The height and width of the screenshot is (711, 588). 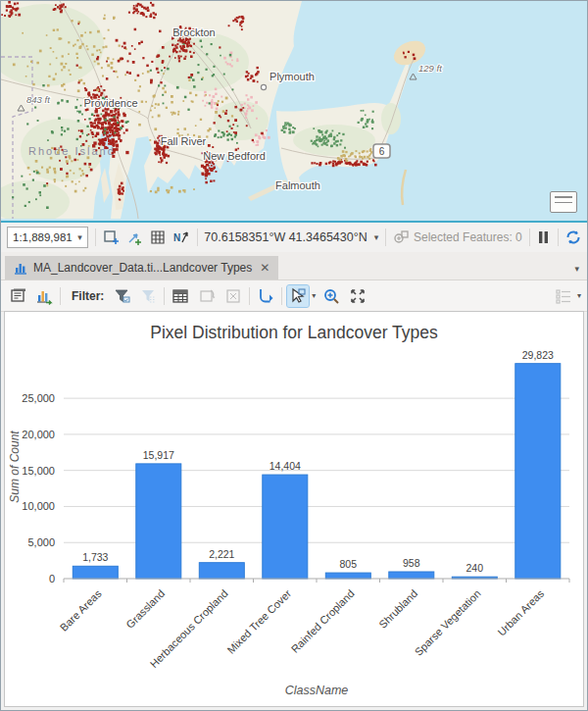 I want to click on legend-list-icon, so click(x=564, y=296).